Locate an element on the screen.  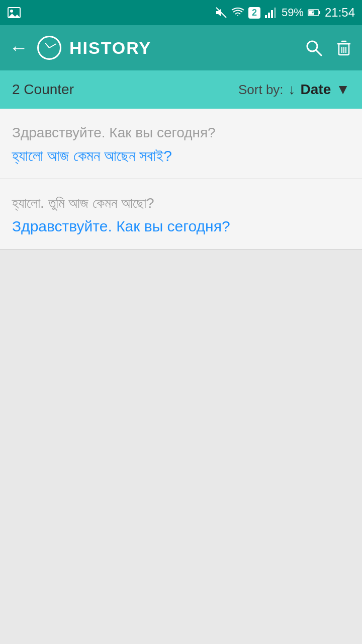
image-icon is located at coordinates (14, 13).